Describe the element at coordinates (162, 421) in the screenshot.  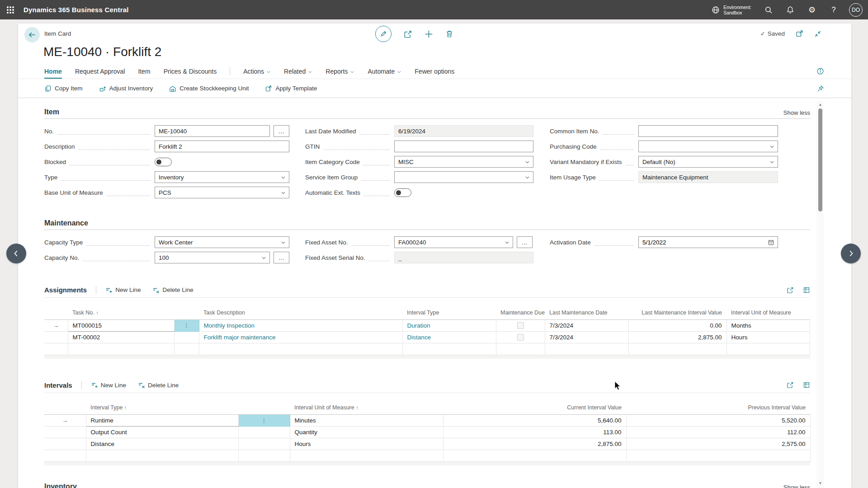
I see `interval-type-cell: Runtime` at that location.